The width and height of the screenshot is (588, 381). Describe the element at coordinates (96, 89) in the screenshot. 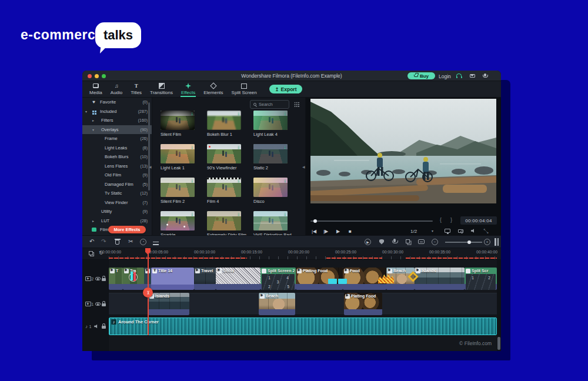

I see `library-tab: Media` at that location.